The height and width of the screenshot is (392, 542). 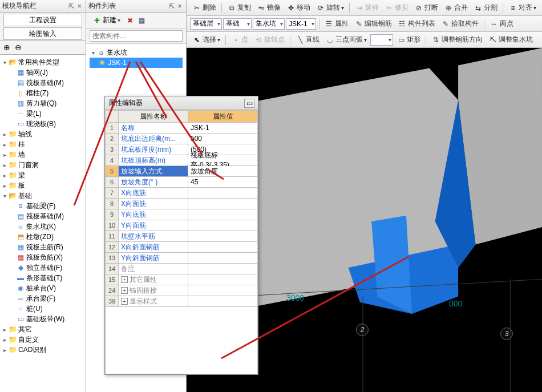 What do you see at coordinates (136, 36) in the screenshot?
I see `component-search-input` at bounding box center [136, 36].